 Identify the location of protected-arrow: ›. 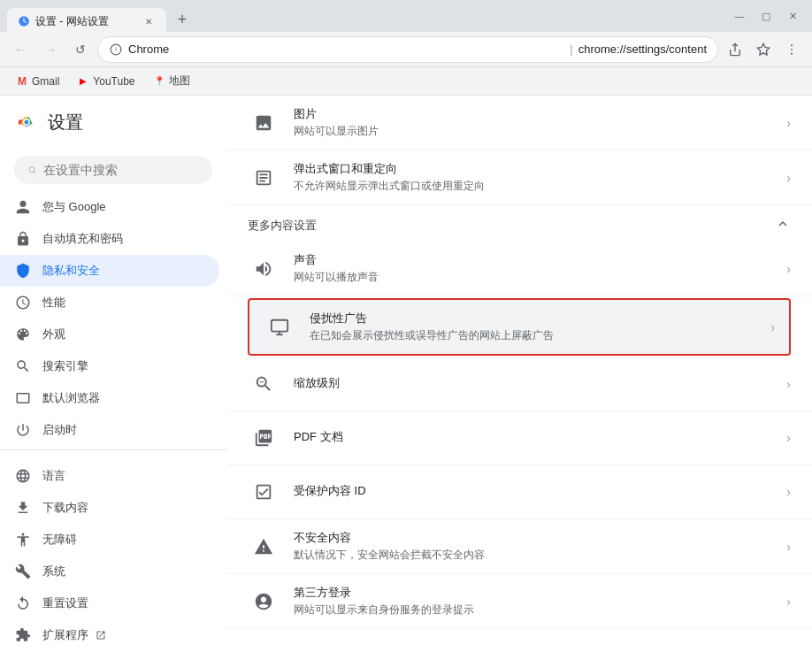
(789, 492).